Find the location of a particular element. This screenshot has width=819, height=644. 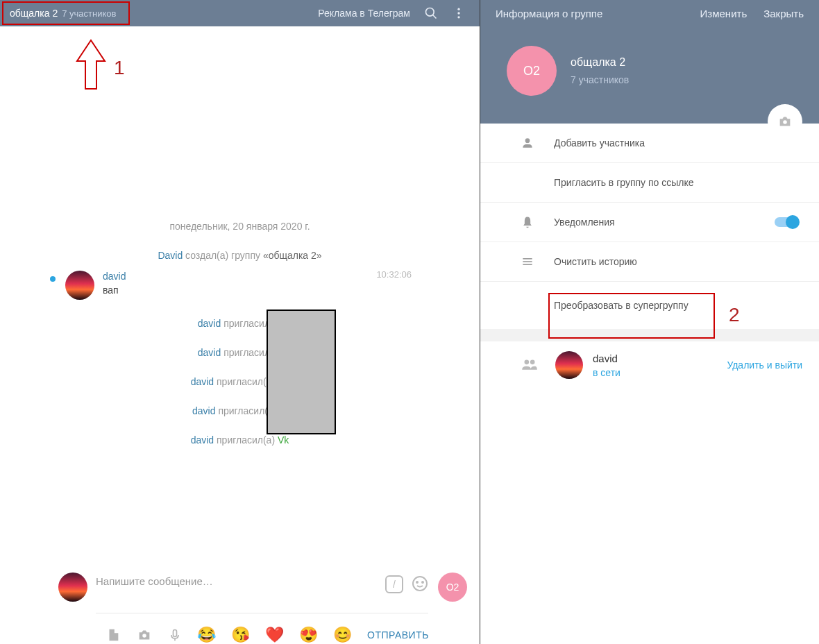

chat-members-count: 7 участников is located at coordinates (89, 14).